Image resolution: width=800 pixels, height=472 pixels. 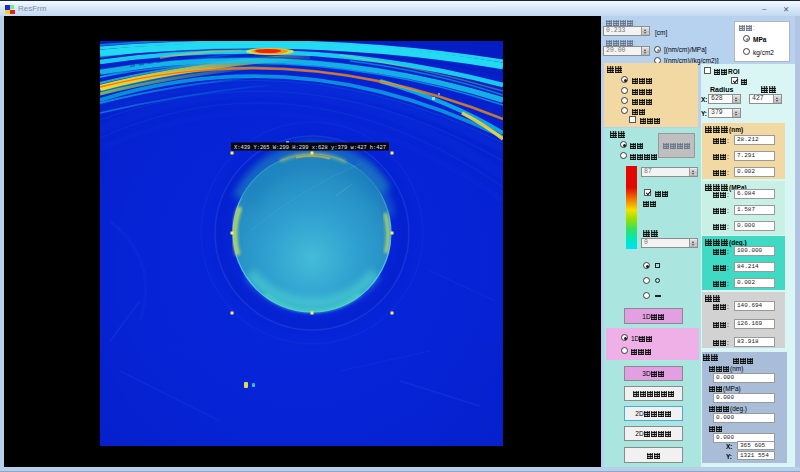 What do you see at coordinates (310, 148) in the screenshot?
I see `svg-text:X:439 Y:265 W:299 H:299 x:628: X:439 Y:265 W:299 H:299 x:628 y:379 w:42…` at bounding box center [310, 148].